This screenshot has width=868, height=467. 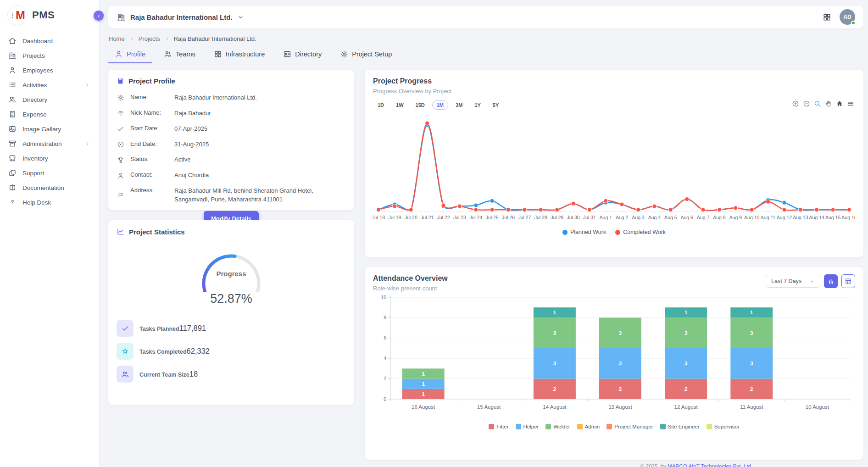 What do you see at coordinates (366, 55) in the screenshot?
I see `tab-project-setup: Project Setup` at bounding box center [366, 55].